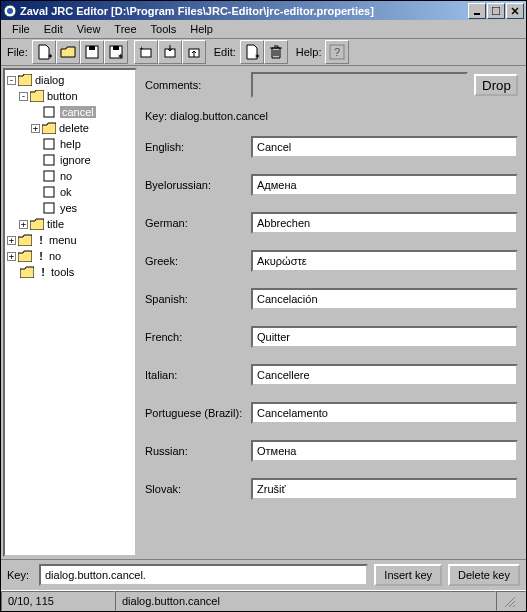 This screenshot has height=612, width=527. What do you see at coordinates (264, 30) in the screenshot?
I see `menubar: File Edit View Tree Tools Help` at bounding box center [264, 30].